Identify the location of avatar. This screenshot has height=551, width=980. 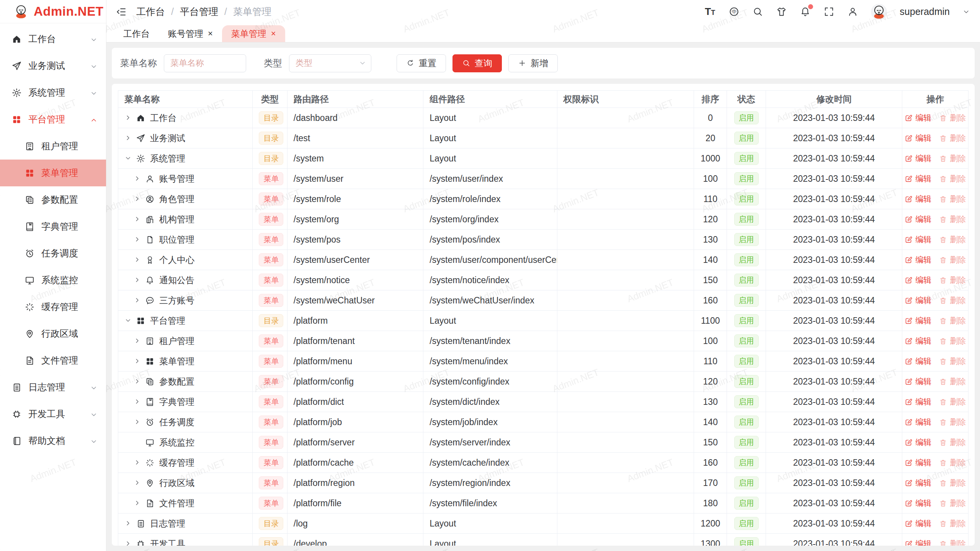
(879, 12).